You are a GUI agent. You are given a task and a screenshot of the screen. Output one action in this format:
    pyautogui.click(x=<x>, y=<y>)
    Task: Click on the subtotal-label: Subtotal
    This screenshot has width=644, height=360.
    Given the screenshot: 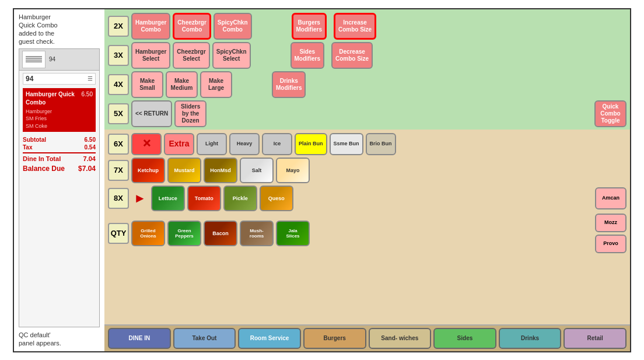 What is the action you would take?
    pyautogui.click(x=34, y=140)
    